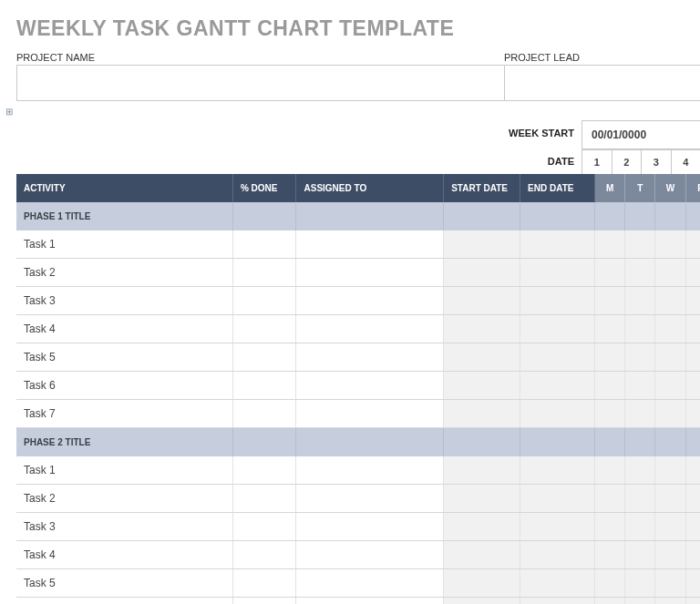 The image size is (700, 604). I want to click on week-start-label: WEEK START, so click(540, 135).